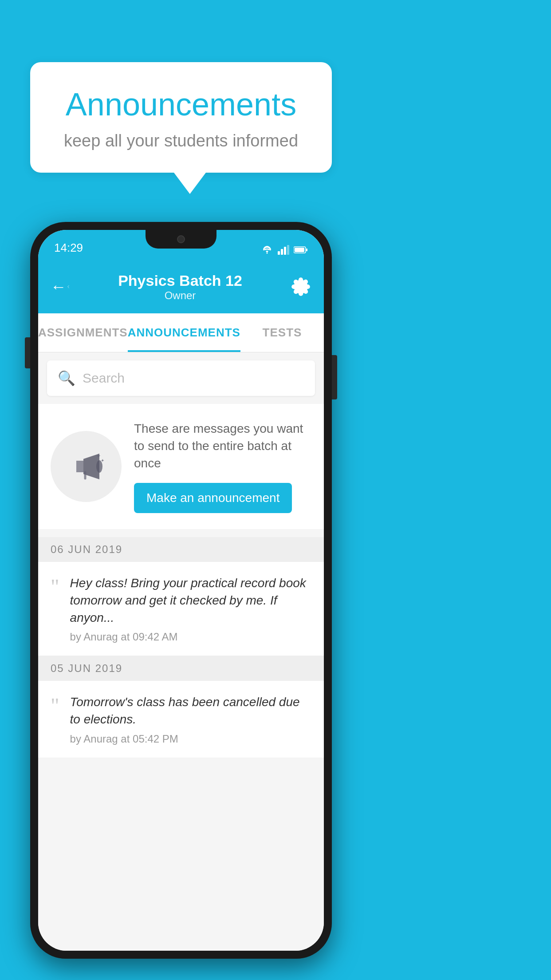 The height and width of the screenshot is (980, 551). Describe the element at coordinates (55, 587) in the screenshot. I see `quote-icon-1: "` at that location.